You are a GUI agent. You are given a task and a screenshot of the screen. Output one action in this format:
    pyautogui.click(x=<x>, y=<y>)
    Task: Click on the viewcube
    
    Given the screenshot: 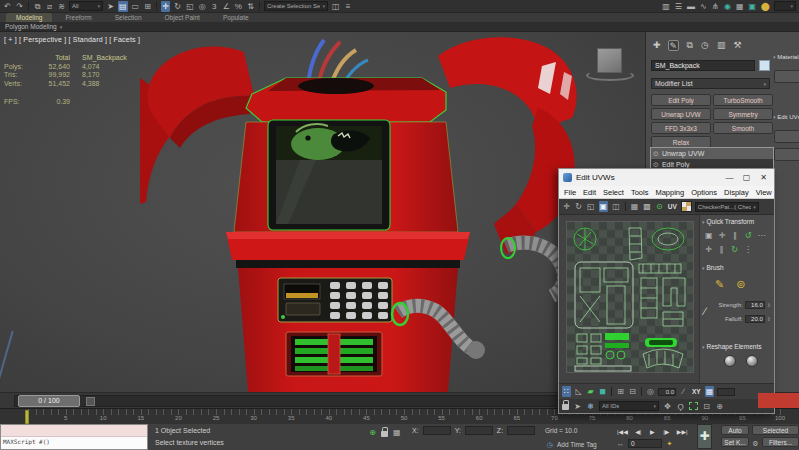 What is the action you would take?
    pyautogui.click(x=610, y=68)
    